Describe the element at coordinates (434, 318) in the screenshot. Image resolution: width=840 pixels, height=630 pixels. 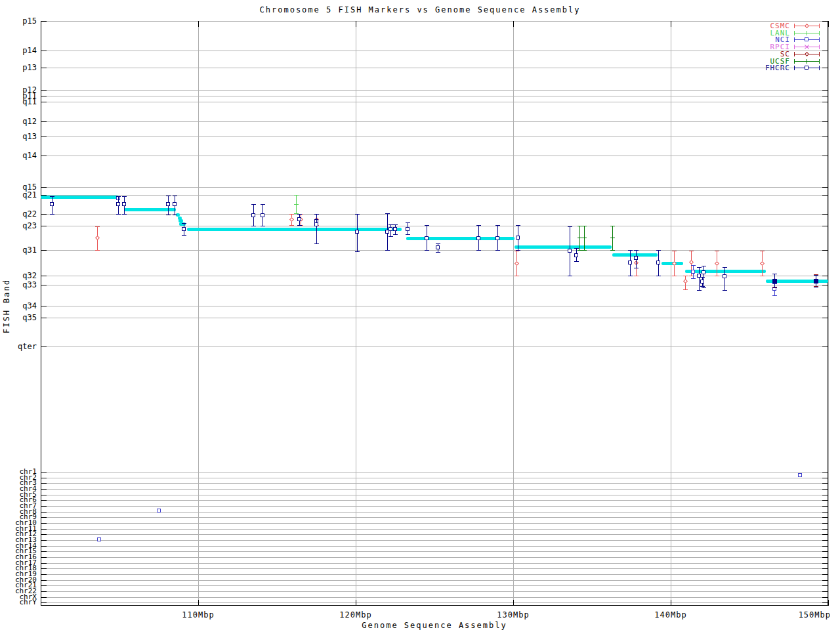
I see `gridline-q35` at that location.